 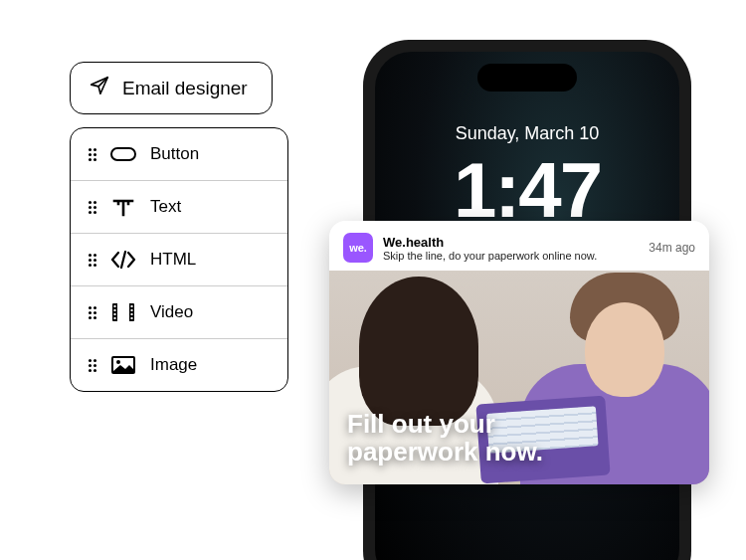 I want to click on video-icon, so click(x=123, y=312).